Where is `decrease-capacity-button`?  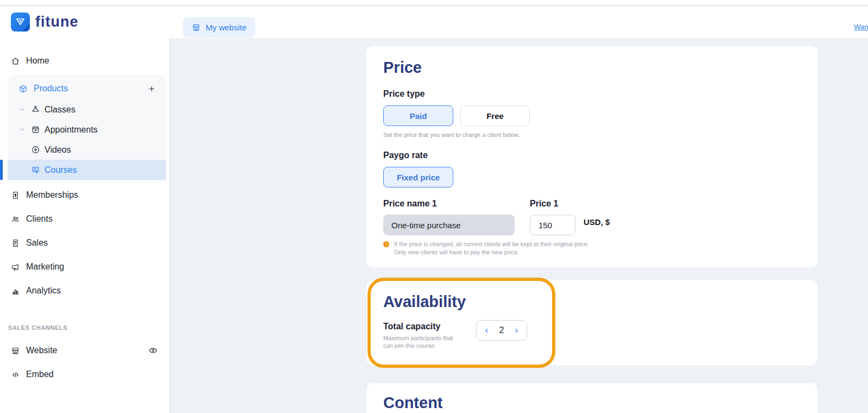 decrease-capacity-button is located at coordinates (486, 330).